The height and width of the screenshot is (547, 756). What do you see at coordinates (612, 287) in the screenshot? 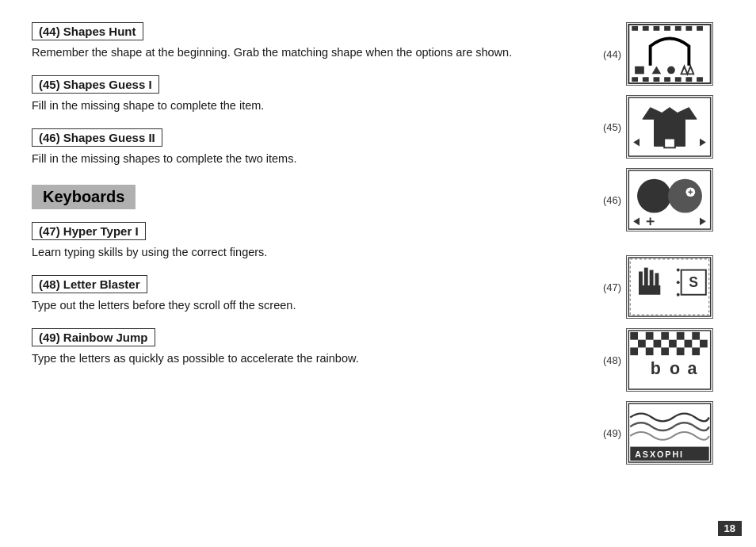
I see `img-number-47: (47)` at bounding box center [612, 287].